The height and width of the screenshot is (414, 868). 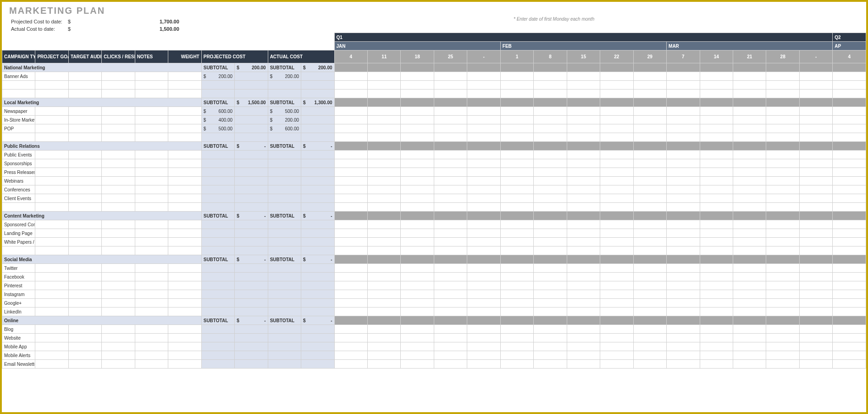 I want to click on actual-cost-label: Actual Cost to date:, so click(x=39, y=29).